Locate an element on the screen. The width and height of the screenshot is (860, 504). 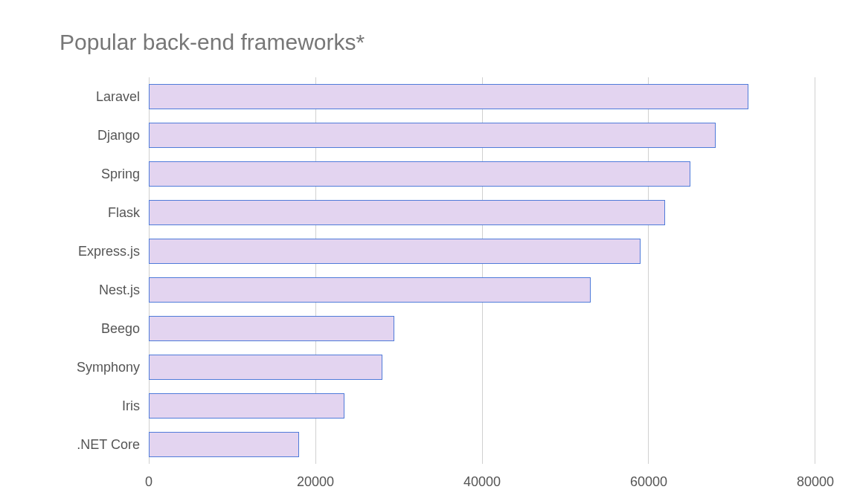
y-tick-label: Nest.js is located at coordinates (86, 290).